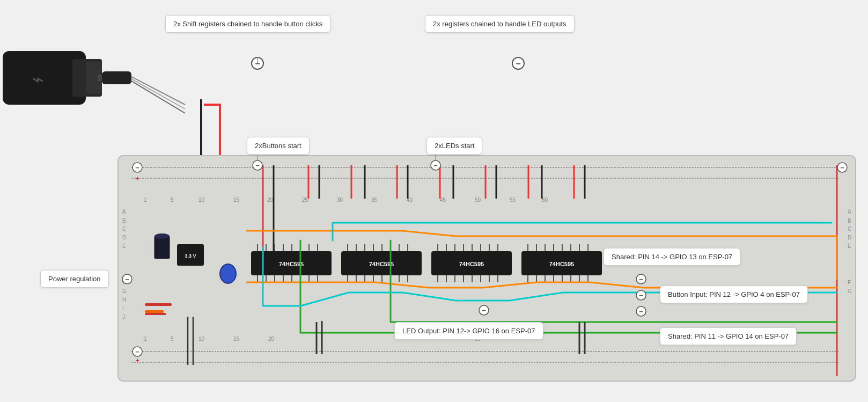 The width and height of the screenshot is (868, 402). Describe the element at coordinates (340, 200) in the screenshot. I see `svg-text: 30` at that location.